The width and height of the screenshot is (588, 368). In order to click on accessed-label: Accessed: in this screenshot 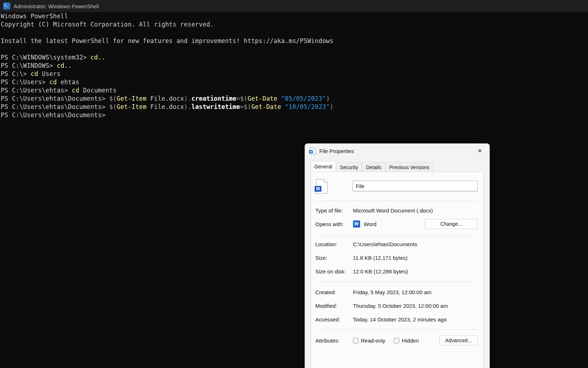, I will do `click(334, 320)`.